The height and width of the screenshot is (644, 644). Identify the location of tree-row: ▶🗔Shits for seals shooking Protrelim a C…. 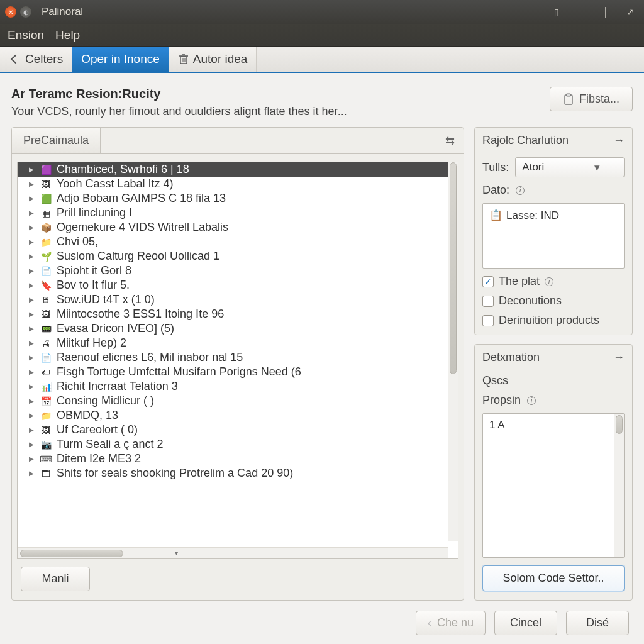
(233, 473).